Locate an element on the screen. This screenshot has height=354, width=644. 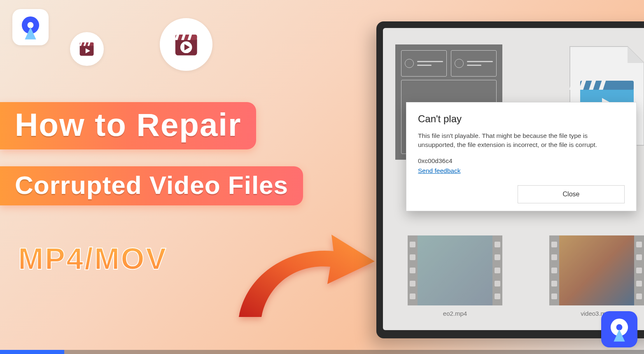
app-logo-badge is located at coordinates (30, 27).